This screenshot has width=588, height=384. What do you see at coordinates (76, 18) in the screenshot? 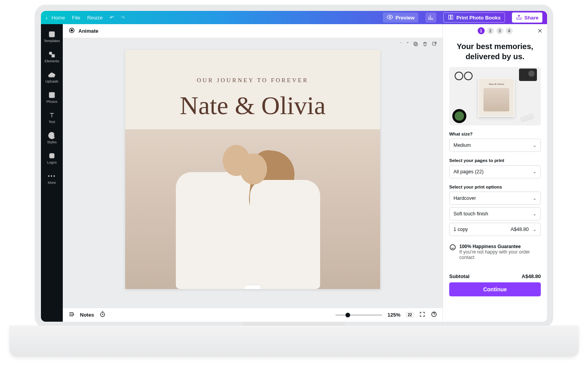
I see `file-menu: File` at bounding box center [76, 18].